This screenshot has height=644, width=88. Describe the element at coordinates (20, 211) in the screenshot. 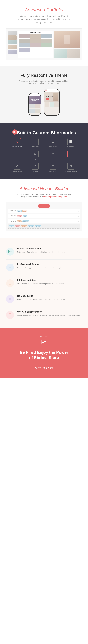

I see `builder-element-logo: Logo` at that location.